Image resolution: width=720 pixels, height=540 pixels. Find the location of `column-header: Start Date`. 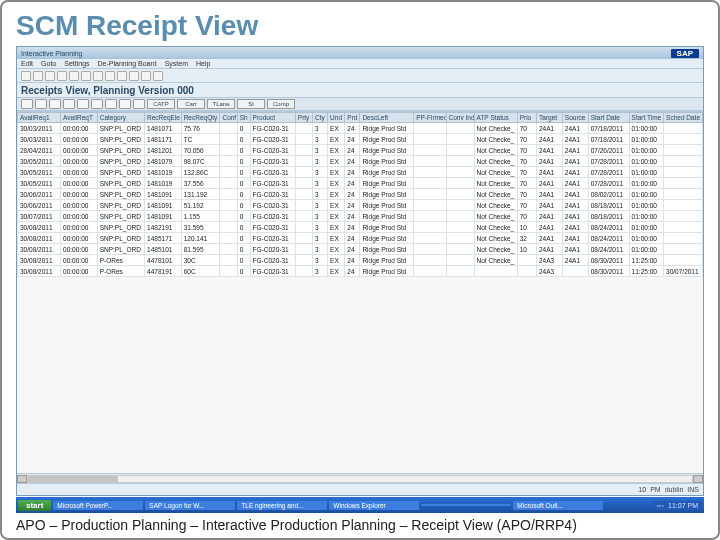

column-header: Start Date is located at coordinates (608, 118).